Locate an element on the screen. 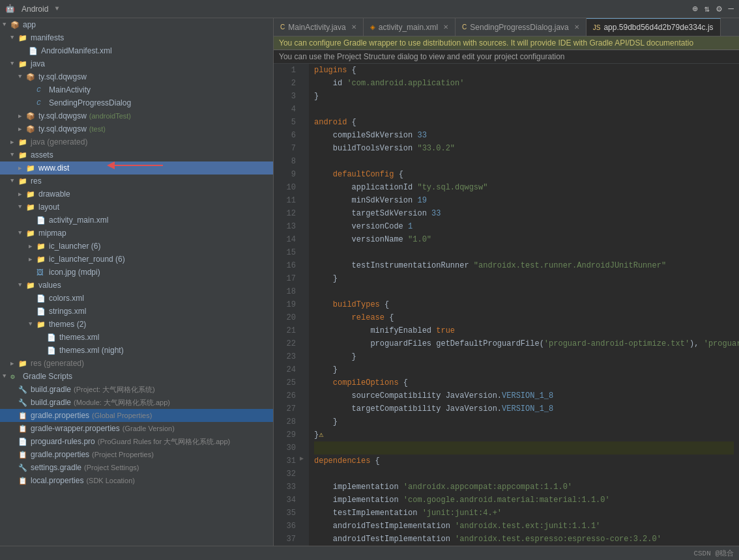 The height and width of the screenshot is (560, 739). tree-item-drawable: ▶ 📁 drawable is located at coordinates (137, 194).